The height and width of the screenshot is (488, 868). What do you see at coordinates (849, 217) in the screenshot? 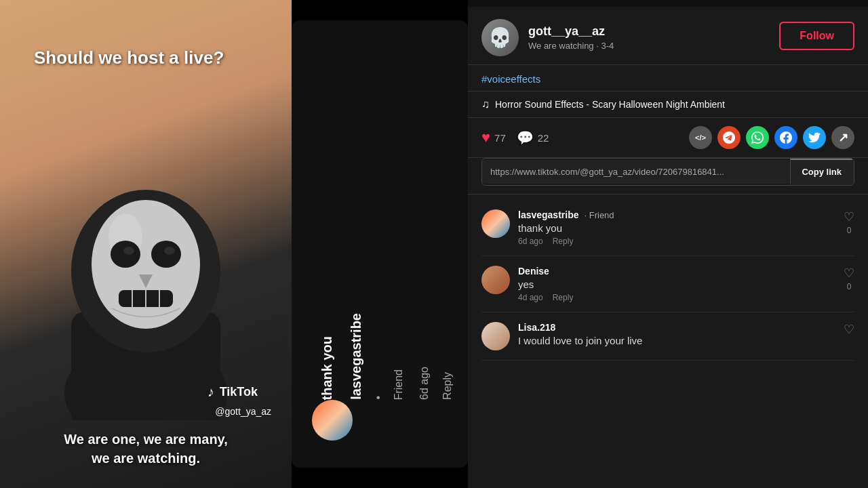
I see `comment-heart-icon-1: ♡` at bounding box center [849, 217].